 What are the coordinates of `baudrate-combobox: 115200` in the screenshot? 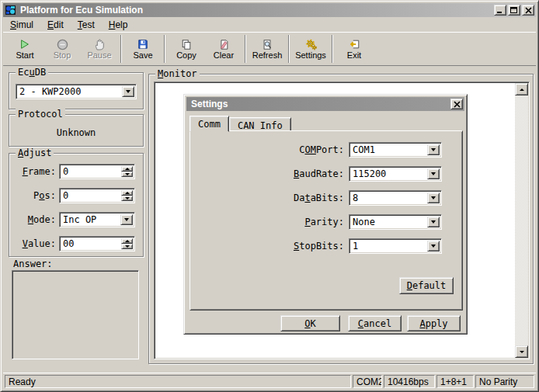 It's located at (395, 174).